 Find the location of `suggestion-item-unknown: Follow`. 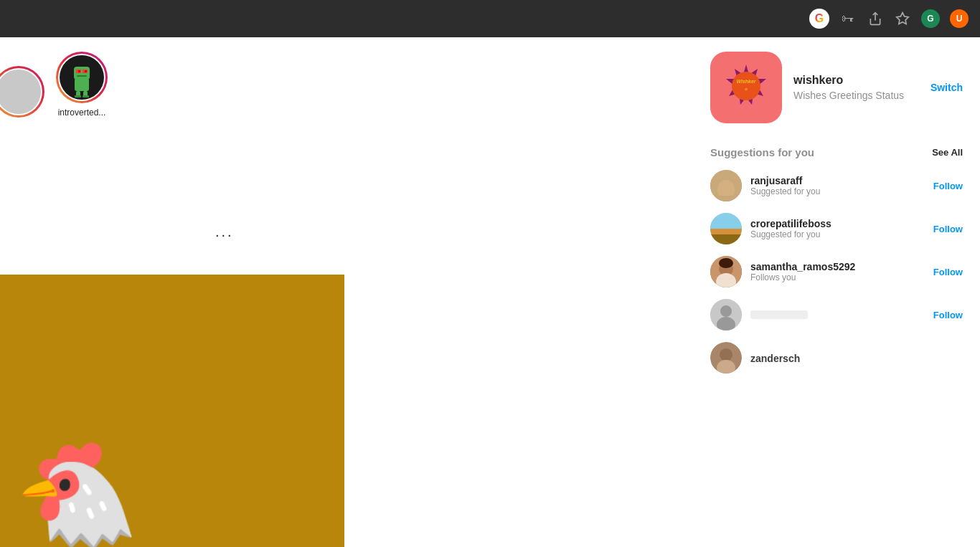

suggestion-item-unknown: Follow is located at coordinates (837, 315).